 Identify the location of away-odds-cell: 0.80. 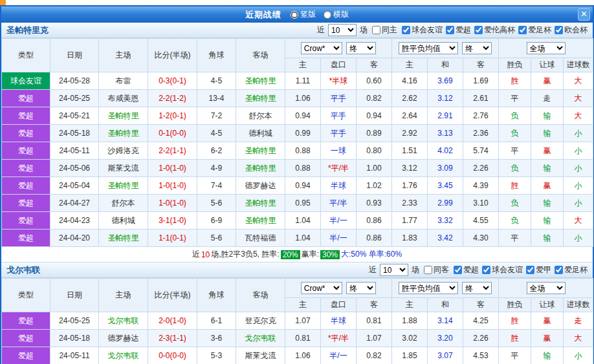
(374, 151).